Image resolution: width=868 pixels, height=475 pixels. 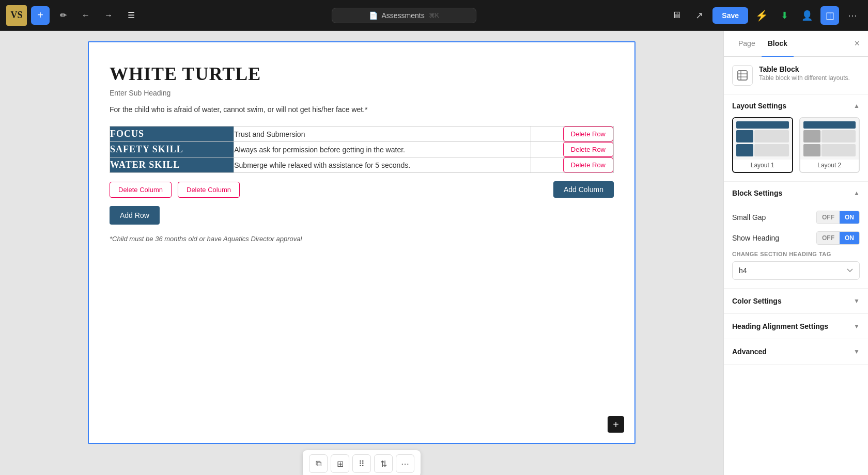 What do you see at coordinates (838, 217) in the screenshot?
I see `small-gap-toggle: OFF ON` at bounding box center [838, 217].